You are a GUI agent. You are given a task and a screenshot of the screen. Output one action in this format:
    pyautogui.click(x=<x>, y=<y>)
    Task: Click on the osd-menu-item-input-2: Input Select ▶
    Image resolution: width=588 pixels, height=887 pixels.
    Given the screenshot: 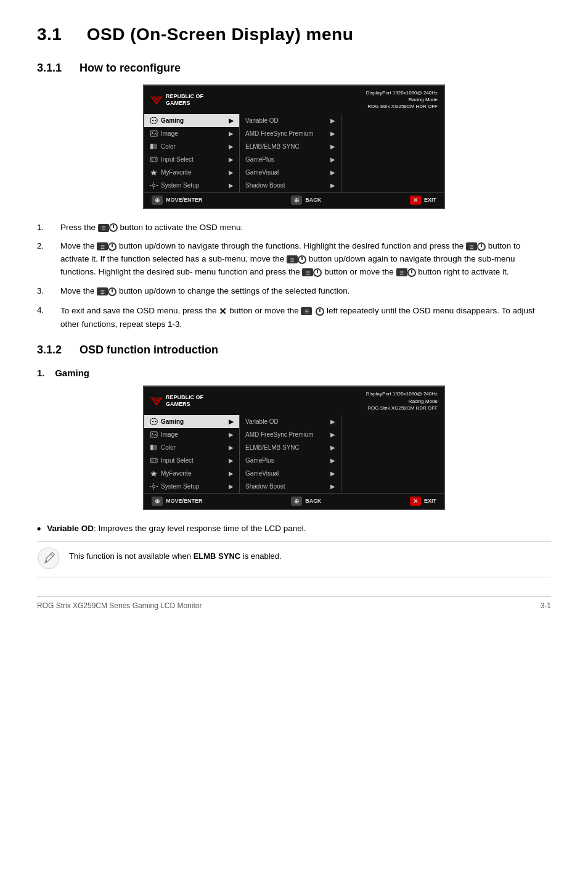 What is the action you would take?
    pyautogui.click(x=192, y=460)
    